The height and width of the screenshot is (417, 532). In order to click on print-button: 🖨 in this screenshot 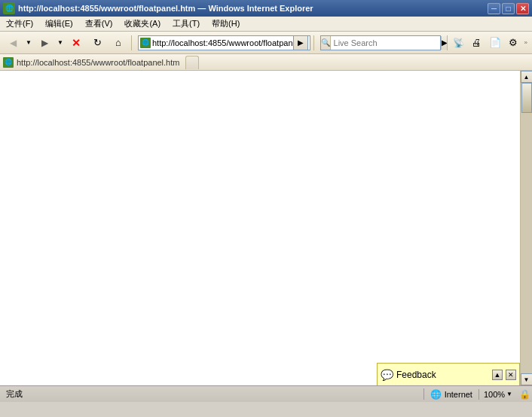, I will do `click(477, 43)`.